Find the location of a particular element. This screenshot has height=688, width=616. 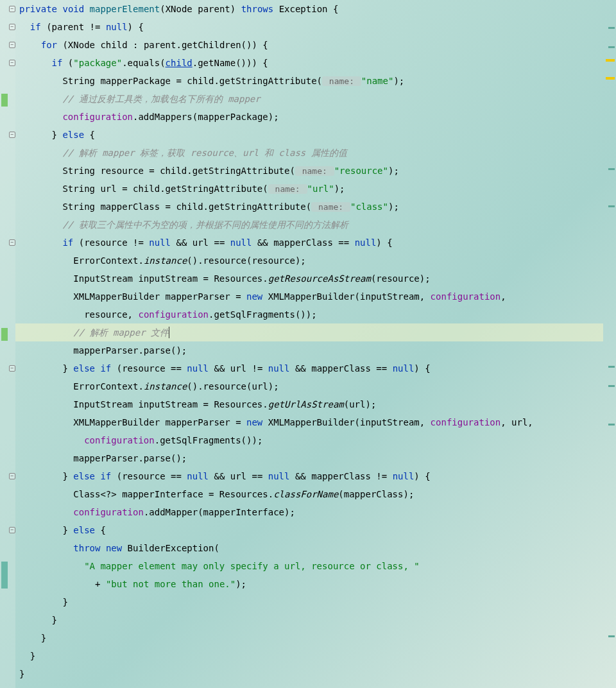

code-line: if (resource != null && url == null && m… is located at coordinates (318, 243).